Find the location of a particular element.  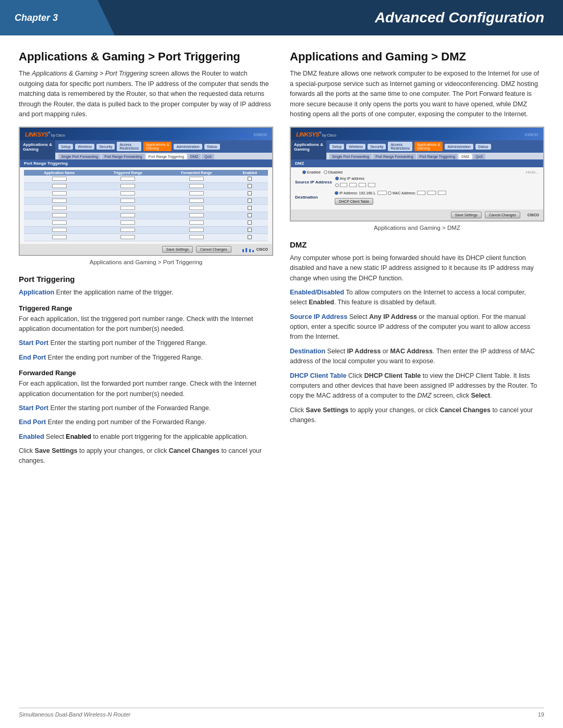

term-dhcp-client-table: DHCP Client Table Click DHCP Client Tabl… is located at coordinates (417, 386).